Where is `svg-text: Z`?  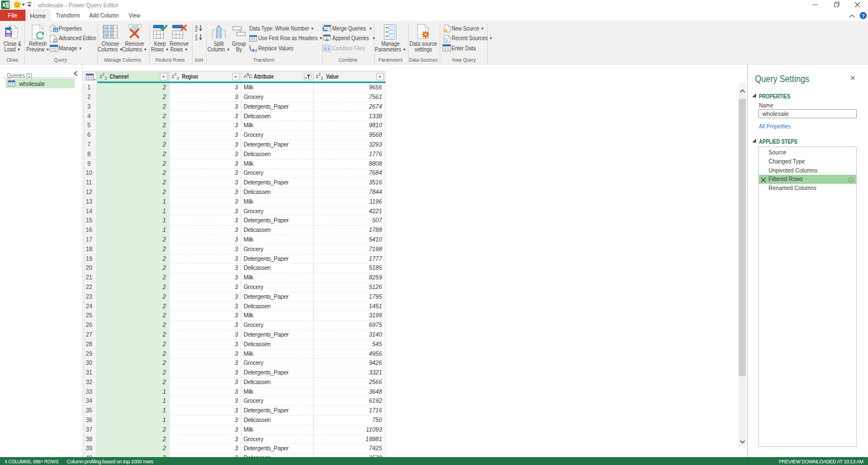
svg-text: Z is located at coordinates (197, 30).